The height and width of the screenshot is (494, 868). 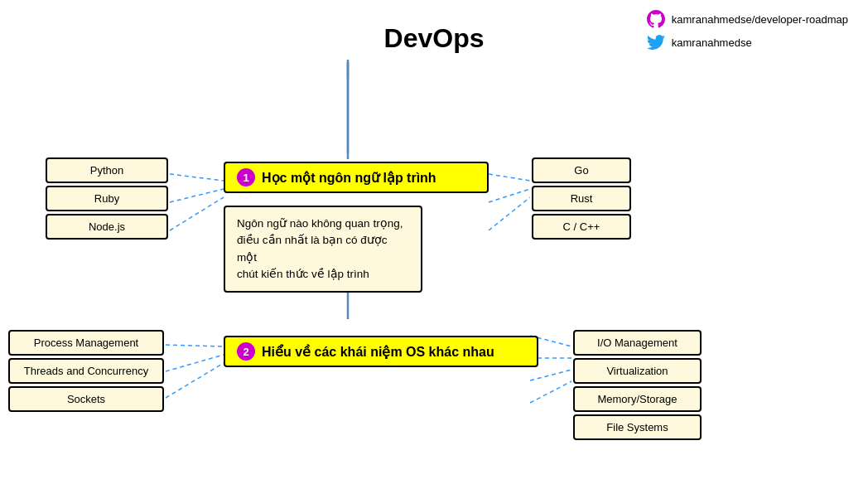 What do you see at coordinates (323, 249) in the screenshot?
I see `node1-description: Ngôn ngữ nào không quan trọng,điều cần n…` at bounding box center [323, 249].